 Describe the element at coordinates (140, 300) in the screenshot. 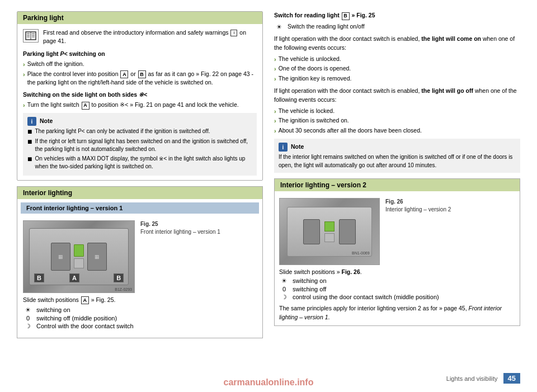

I see `slide-positions-label: Slide switch positions A » Fig. 25.` at that location.